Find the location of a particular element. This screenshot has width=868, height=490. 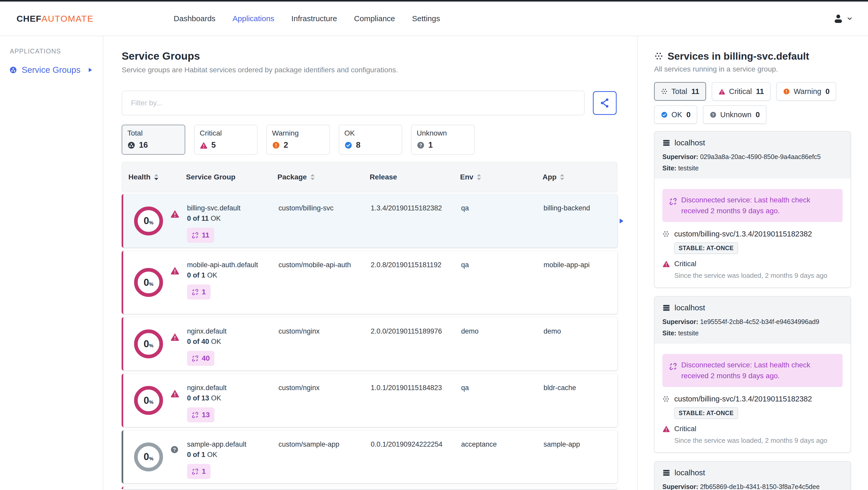

app-cell: demo is located at coordinates (580, 344).